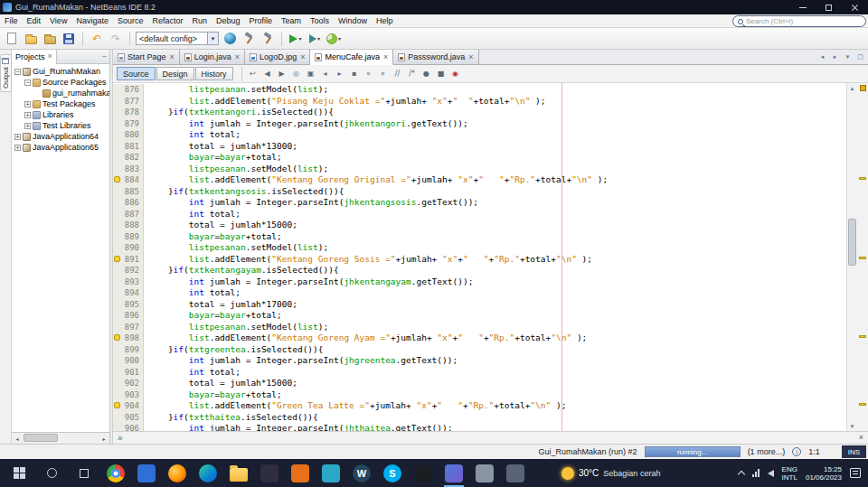  I want to click on projects-tab: Projects ×, so click(34, 57).